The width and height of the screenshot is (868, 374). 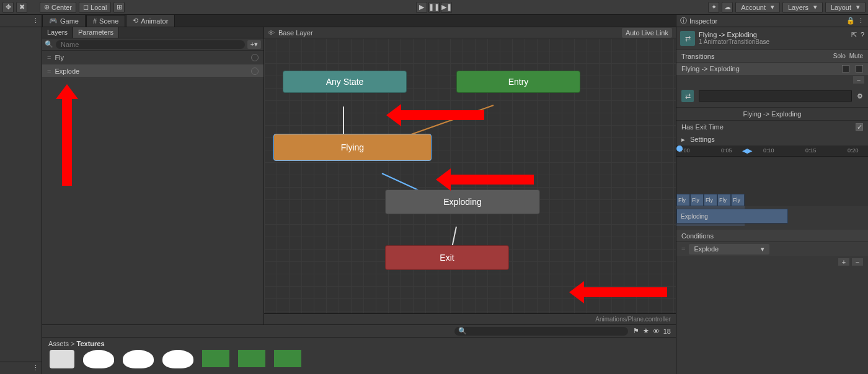 I want to click on state-any-state: Any State, so click(x=345, y=82).